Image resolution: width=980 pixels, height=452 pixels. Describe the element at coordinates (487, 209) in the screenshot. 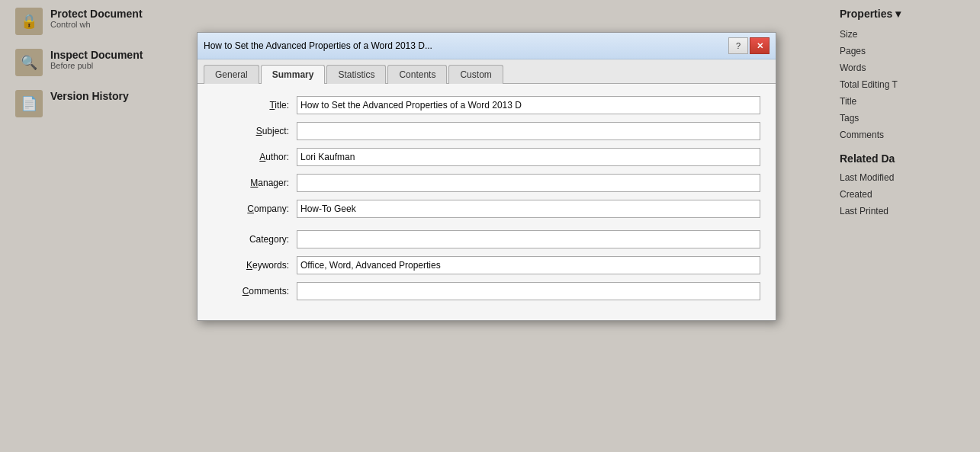

I see `company-row: Company:` at that location.